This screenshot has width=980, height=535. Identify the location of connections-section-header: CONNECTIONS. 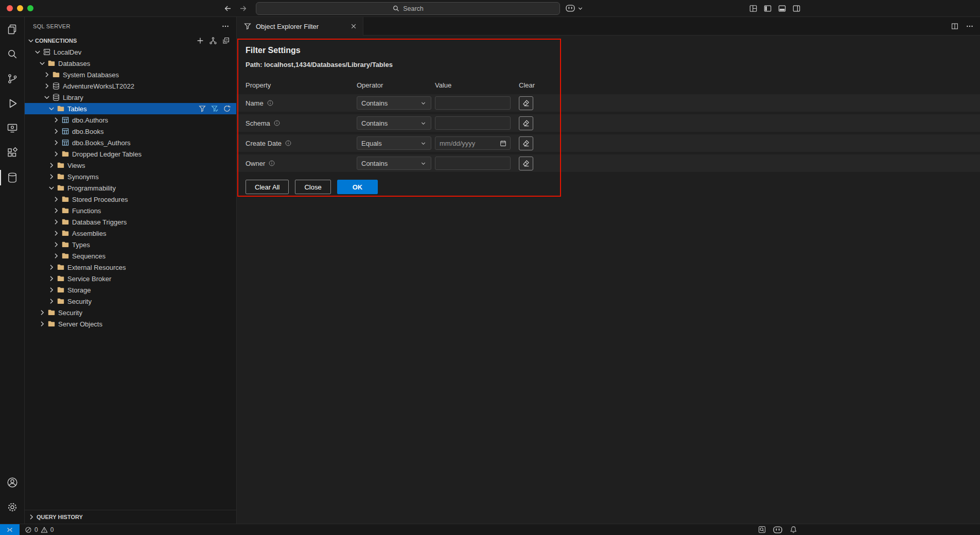
(131, 41).